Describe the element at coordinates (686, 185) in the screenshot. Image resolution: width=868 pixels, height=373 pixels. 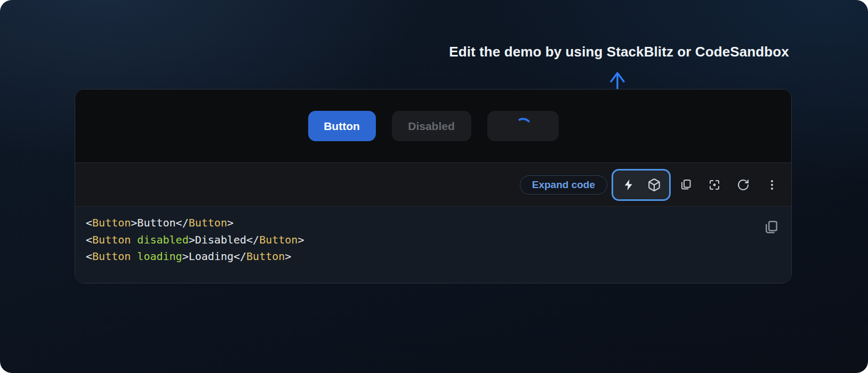
I see `copy-demo-button` at that location.